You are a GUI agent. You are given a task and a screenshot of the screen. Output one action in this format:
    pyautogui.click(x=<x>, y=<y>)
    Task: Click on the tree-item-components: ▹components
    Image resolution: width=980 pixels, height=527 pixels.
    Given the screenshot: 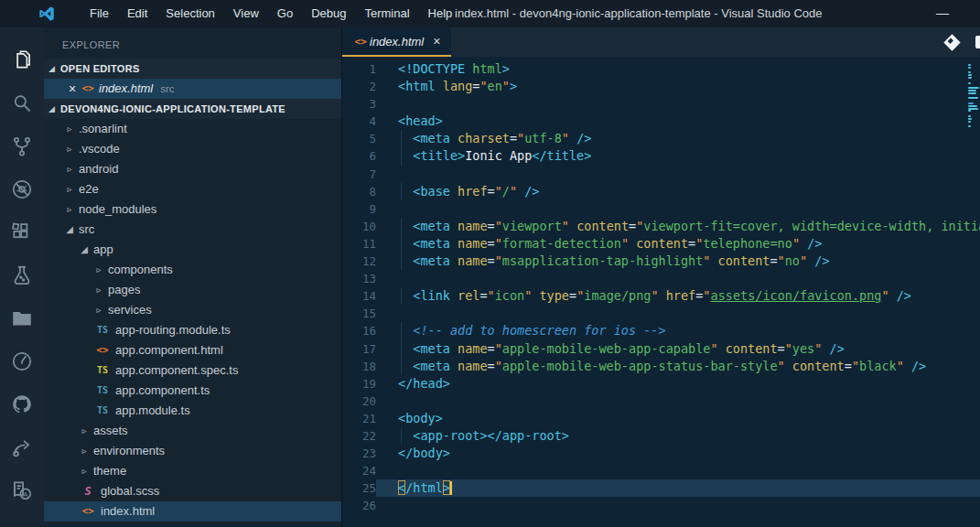 What is the action you would take?
    pyautogui.click(x=192, y=270)
    